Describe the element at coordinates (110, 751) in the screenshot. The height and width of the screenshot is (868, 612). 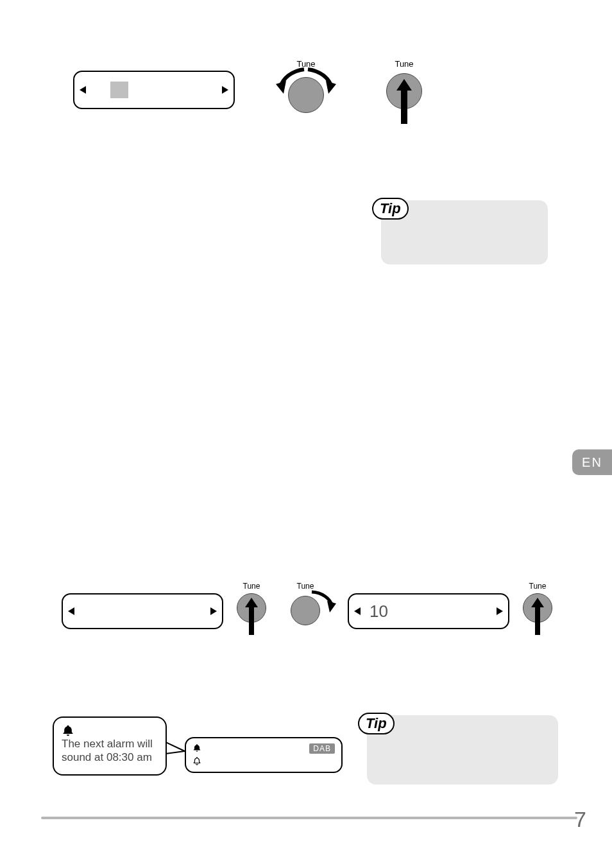
I see `speech-text: The next alarm will sound at 08:30 am` at that location.